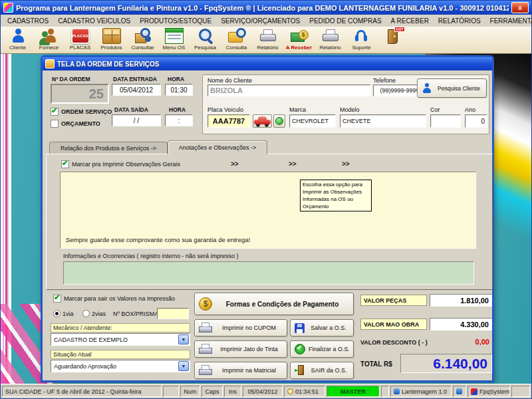 Image resolution: width=532 pixels, height=399 pixels. What do you see at coordinates (299, 36) in the screenshot?
I see `money-icon` at bounding box center [299, 36].